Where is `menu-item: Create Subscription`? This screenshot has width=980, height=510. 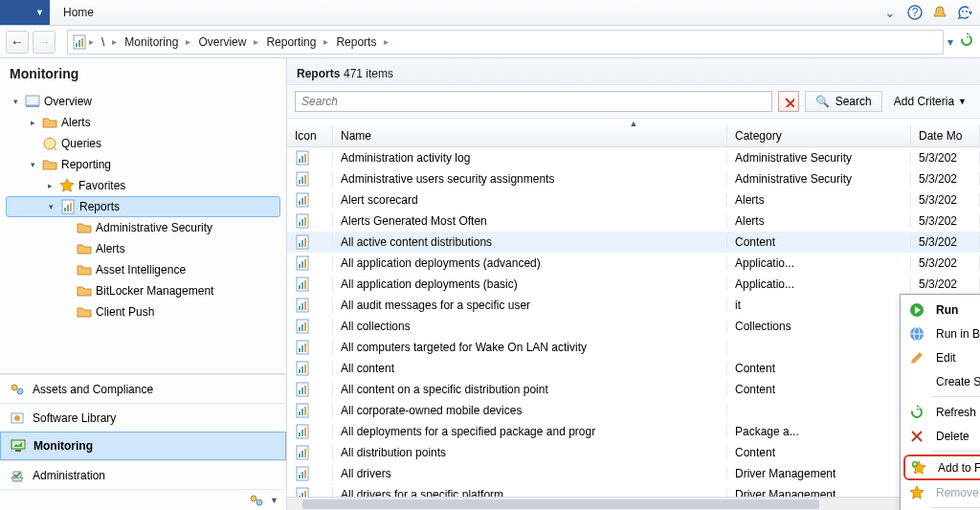
menu-item: Create Subscription is located at coordinates (942, 381).